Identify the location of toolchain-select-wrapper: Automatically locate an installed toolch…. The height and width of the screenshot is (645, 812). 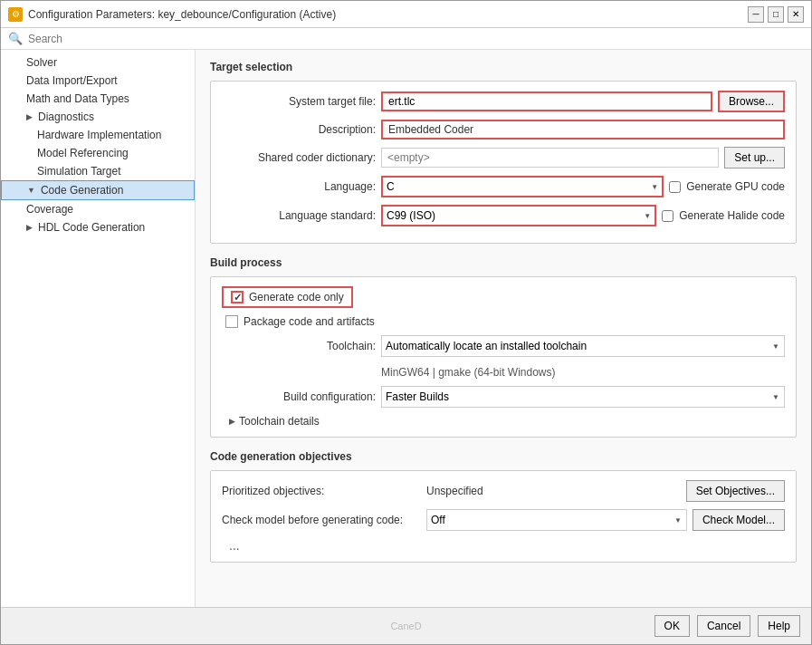
(583, 346).